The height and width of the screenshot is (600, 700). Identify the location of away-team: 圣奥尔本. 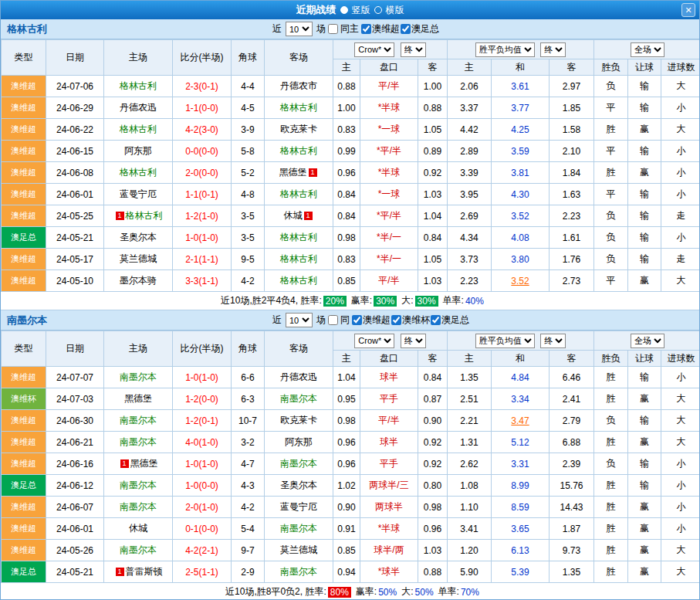
(299, 486).